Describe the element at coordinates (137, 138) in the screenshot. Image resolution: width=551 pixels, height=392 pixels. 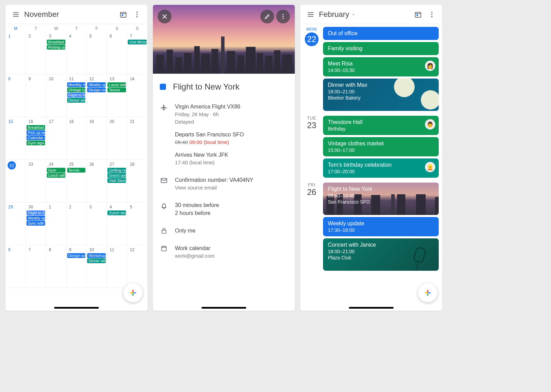
I see `calendar-cell: 21` at that location.